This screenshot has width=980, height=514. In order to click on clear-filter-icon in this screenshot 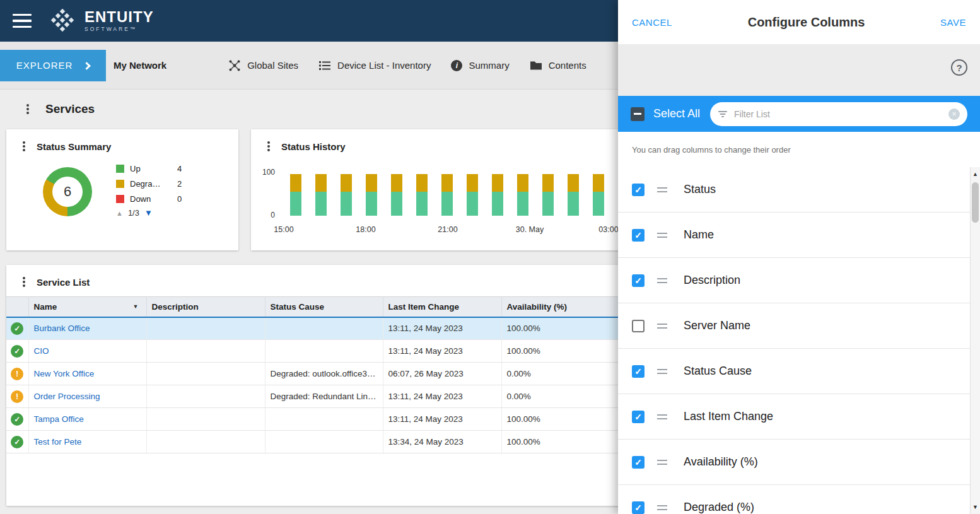, I will do `click(954, 114)`.